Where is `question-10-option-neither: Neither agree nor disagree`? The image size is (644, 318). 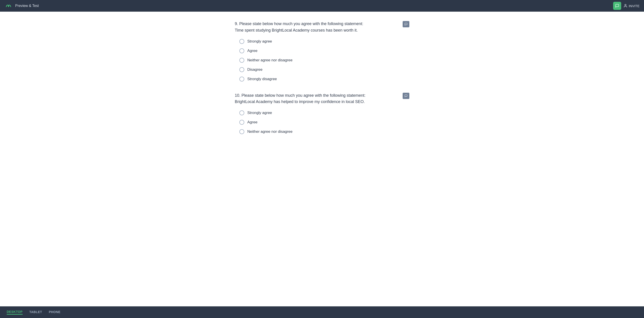
question-10-option-neither: Neither agree nor disagree is located at coordinates (324, 132).